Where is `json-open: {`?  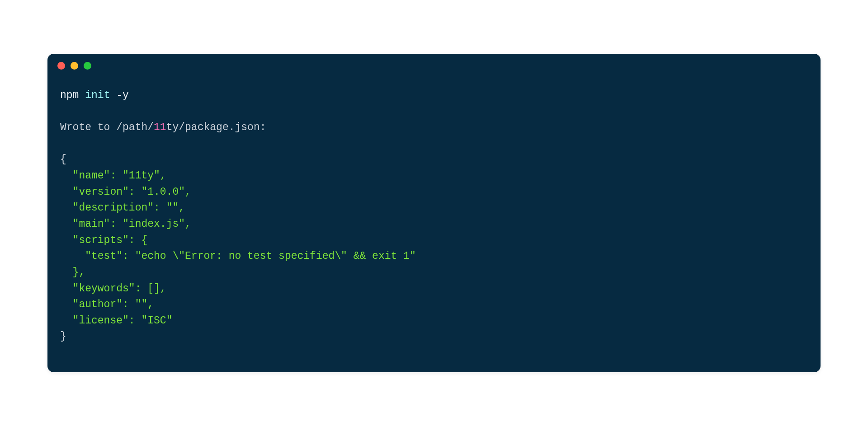 json-open: { is located at coordinates (63, 159).